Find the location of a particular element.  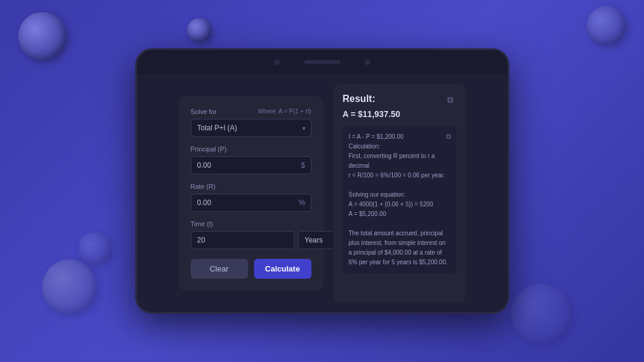

tablet-camera is located at coordinates (277, 62).